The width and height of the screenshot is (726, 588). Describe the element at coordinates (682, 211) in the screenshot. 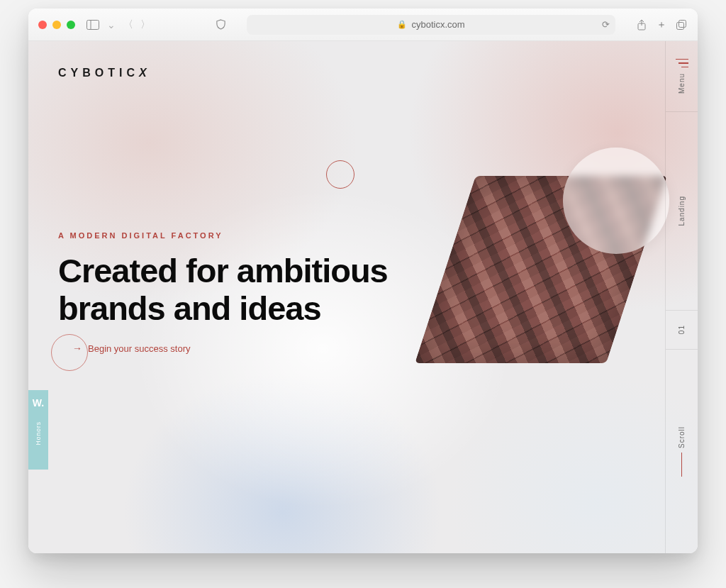

I see `section-label: Landing` at that location.